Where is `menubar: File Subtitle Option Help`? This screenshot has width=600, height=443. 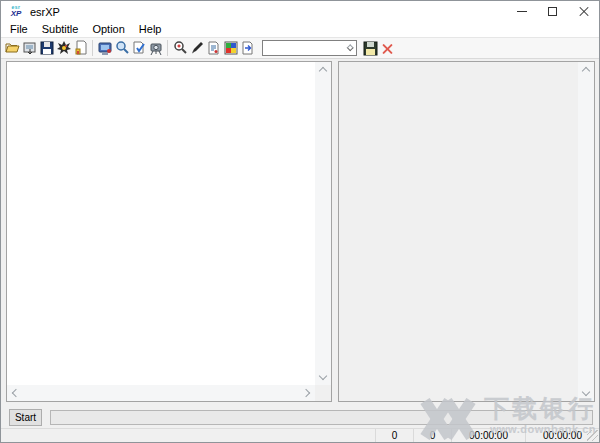 menubar: File Subtitle Option Help is located at coordinates (300, 30).